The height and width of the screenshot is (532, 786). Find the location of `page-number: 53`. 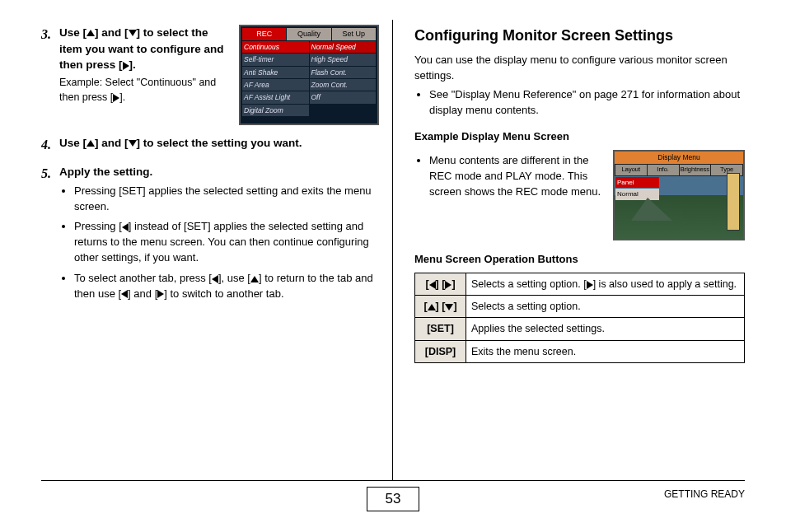

page-number: 53 is located at coordinates (394, 499).